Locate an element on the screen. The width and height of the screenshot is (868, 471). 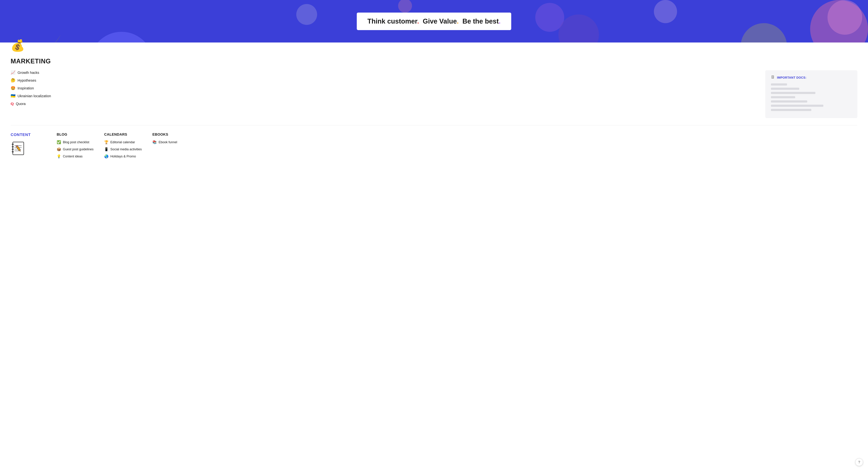
checklist-icon: ✅ is located at coordinates (59, 142).